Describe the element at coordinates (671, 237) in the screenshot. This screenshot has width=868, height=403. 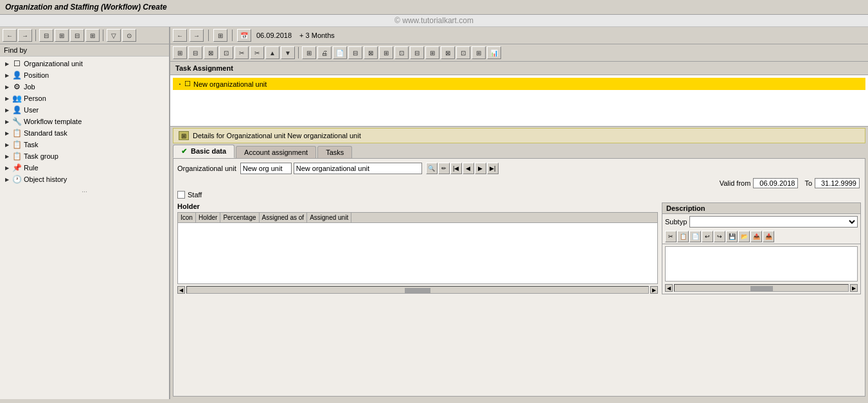
I see `desc-btn-cut: ✂` at that location.